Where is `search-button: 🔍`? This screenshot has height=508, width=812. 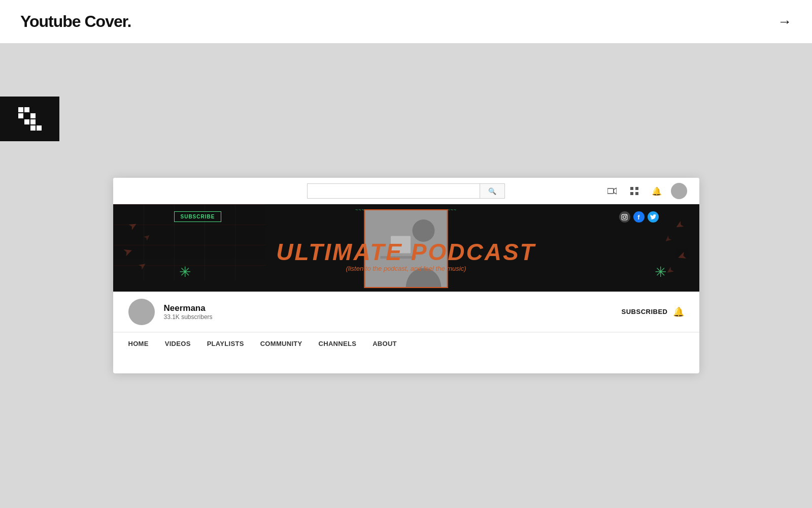
search-button: 🔍 is located at coordinates (492, 191).